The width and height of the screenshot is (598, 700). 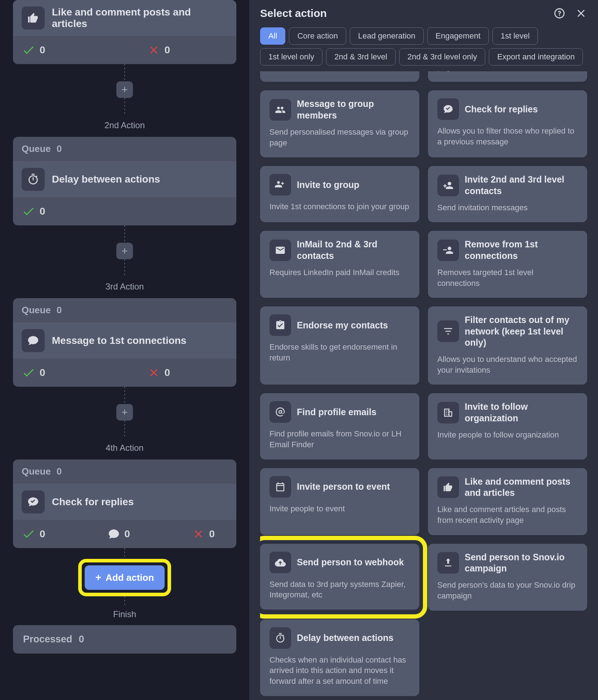 I want to click on processed-card: Processed 0, so click(x=125, y=640).